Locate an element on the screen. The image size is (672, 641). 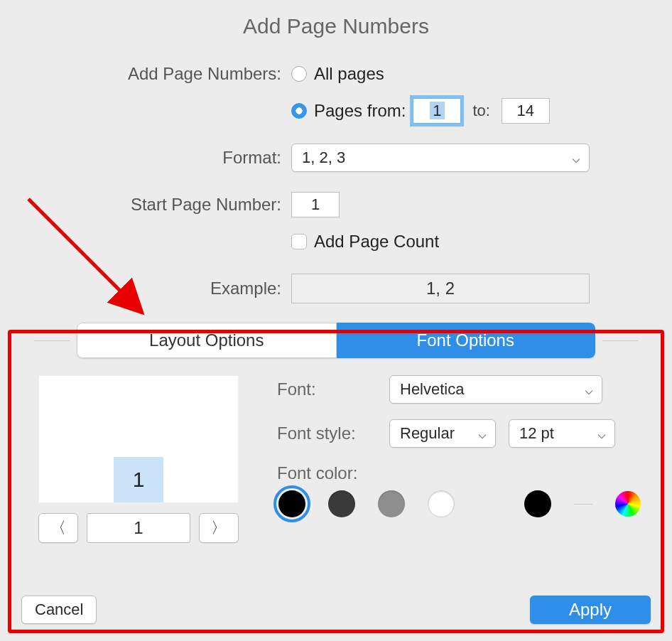
checkbox-add-page-count is located at coordinates (299, 242).